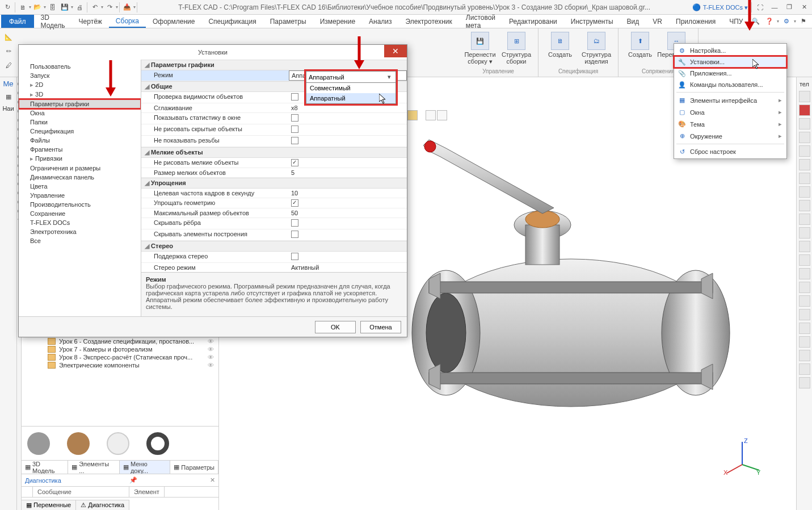 Image resolution: width=812 pixels, height=510 pixels. What do you see at coordinates (338, 22) in the screenshot?
I see `ribbon-tab: Измерение` at bounding box center [338, 22].